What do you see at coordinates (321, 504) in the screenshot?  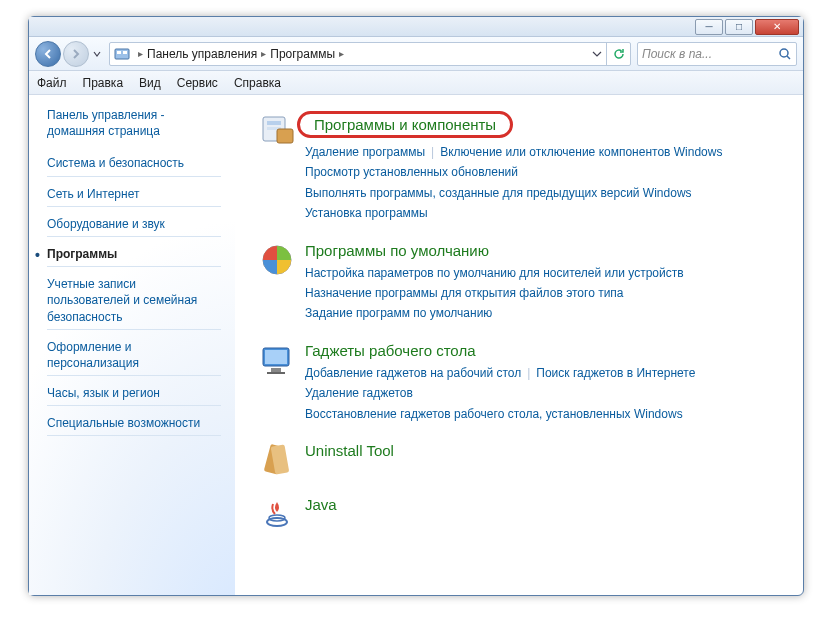 I see `section-title: Java` at bounding box center [321, 504].